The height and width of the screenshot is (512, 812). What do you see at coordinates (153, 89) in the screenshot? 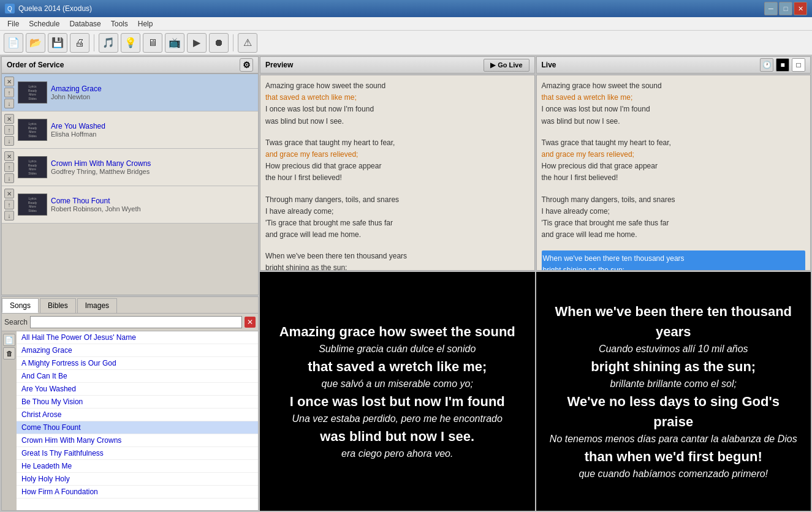
I see `oos-item-title: Amazing Grace` at bounding box center [153, 89].